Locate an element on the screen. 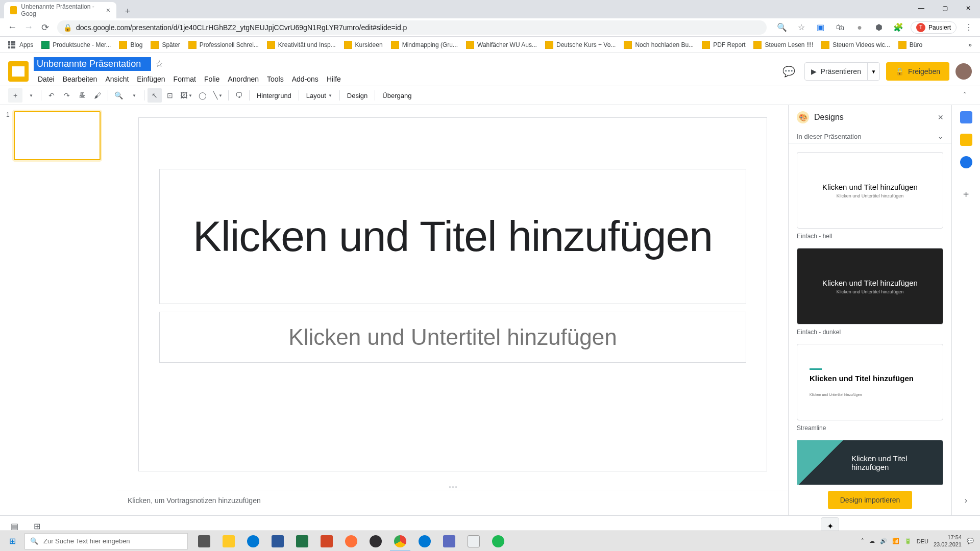  zoom-button: 🔍 is located at coordinates (118, 95).